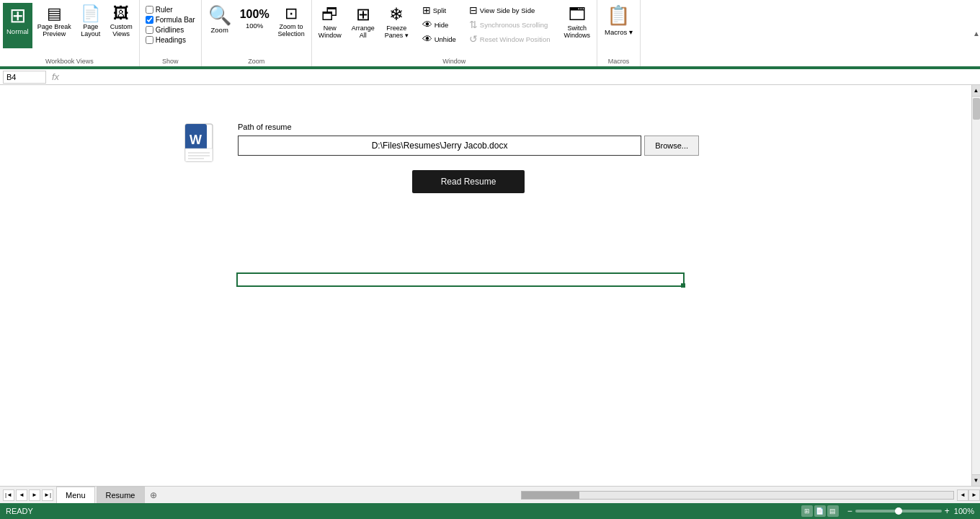 This screenshot has height=519, width=980. Describe the element at coordinates (619, 33) in the screenshot. I see `macros-group: 📋 Macros ▾ Macros` at that location.